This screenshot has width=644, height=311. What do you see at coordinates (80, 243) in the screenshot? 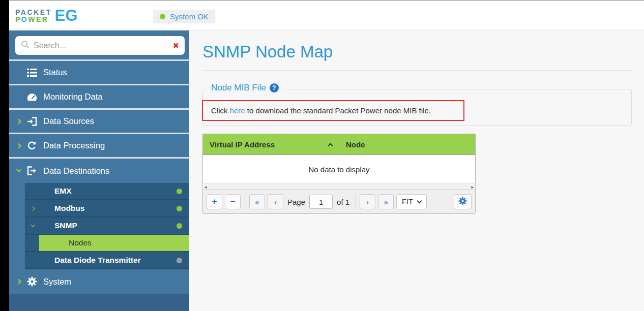
I see `submenu-item-label: Nodes` at bounding box center [80, 243].